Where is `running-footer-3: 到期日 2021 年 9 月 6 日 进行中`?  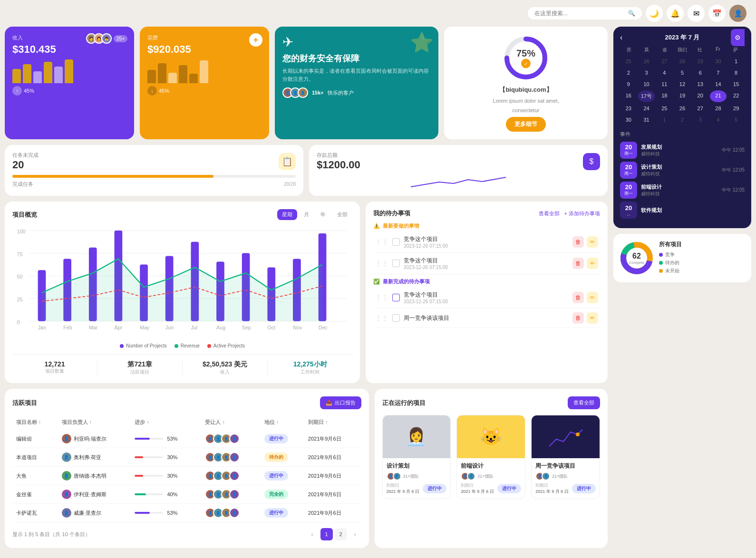
running-footer-3: 到期日 2021 年 9 月 6 日 进行中 is located at coordinates (566, 489).